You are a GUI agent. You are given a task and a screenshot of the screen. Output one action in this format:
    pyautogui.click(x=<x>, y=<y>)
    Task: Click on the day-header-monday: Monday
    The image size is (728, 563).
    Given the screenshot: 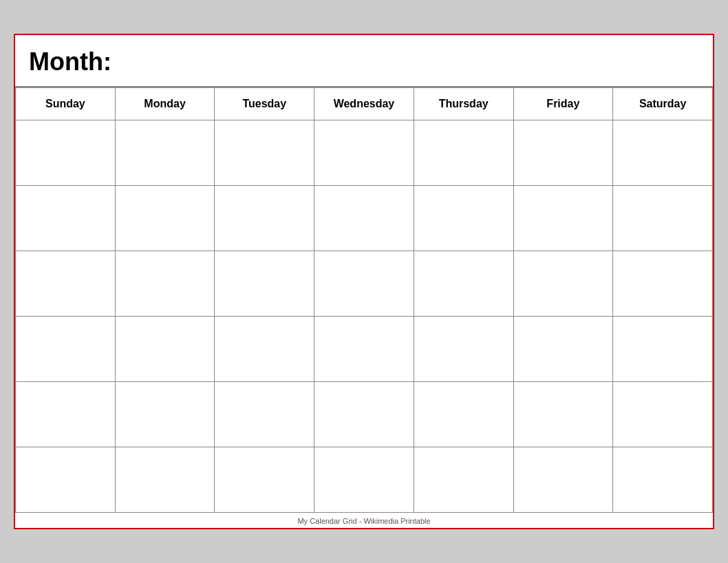 What is the action you would take?
    pyautogui.click(x=165, y=105)
    